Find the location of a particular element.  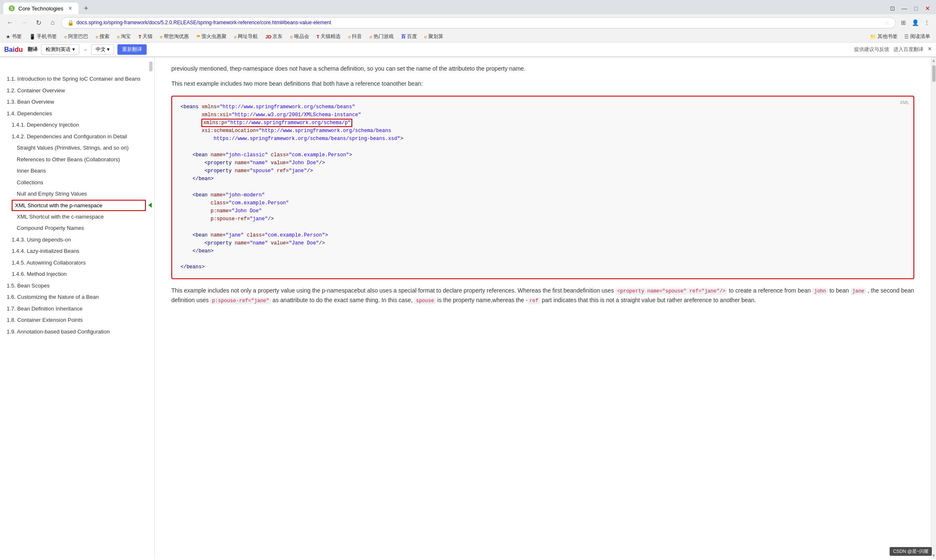

sidebar-item-bean: 1.3. Bean Overview is located at coordinates (77, 102).